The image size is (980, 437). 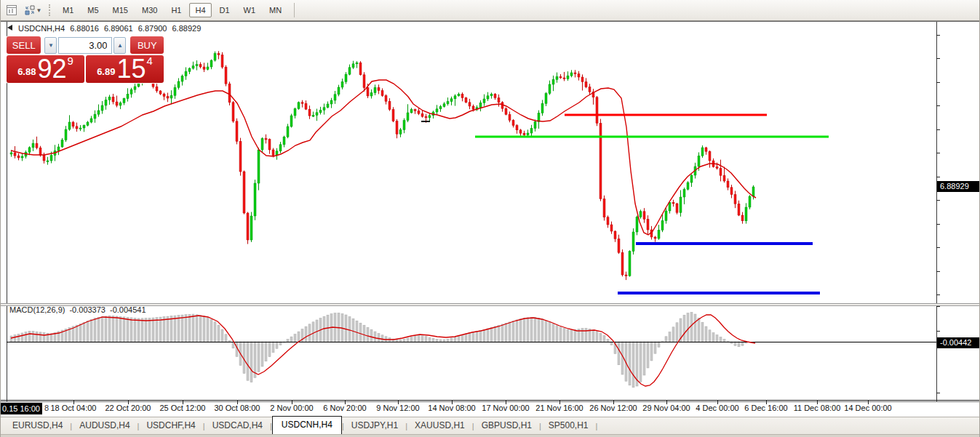 I want to click on chart-tab-bar: EURUSD,H4|AUDUSD,H4|USDCHF,H4|USDCAD,H4|…, so click(x=490, y=425).